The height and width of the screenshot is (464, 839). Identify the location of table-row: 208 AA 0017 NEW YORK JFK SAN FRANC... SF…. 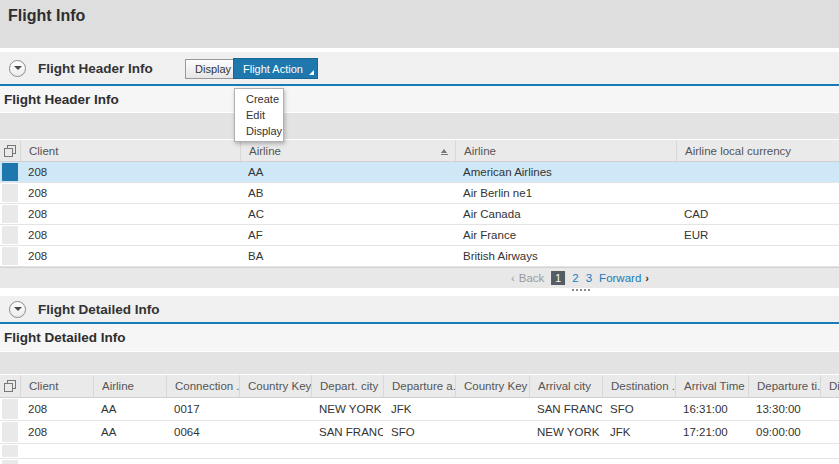
(420, 410).